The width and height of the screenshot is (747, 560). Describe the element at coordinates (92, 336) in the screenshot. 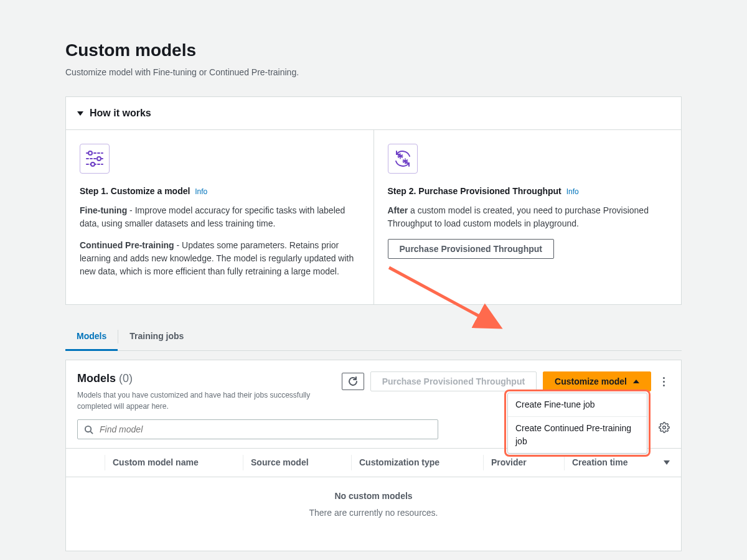

I see `tab-models: Models` at that location.